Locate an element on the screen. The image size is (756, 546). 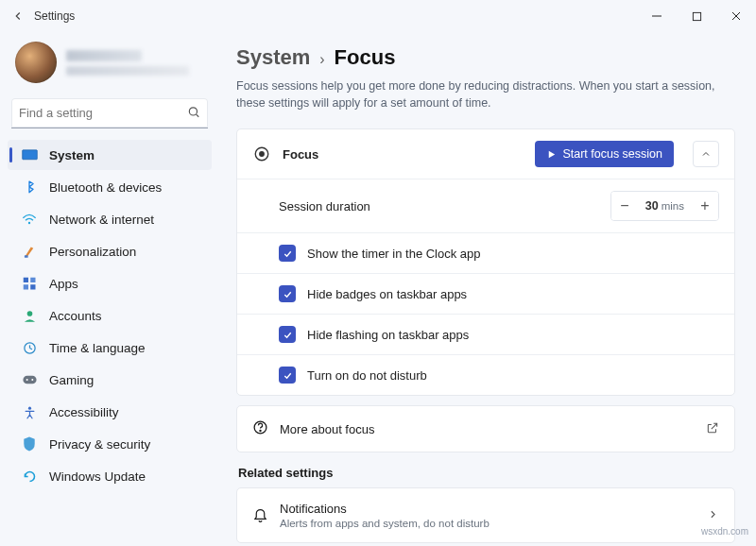
notifications-setting-link: Notifications Alerts from apps and syste… is located at coordinates (486, 516).